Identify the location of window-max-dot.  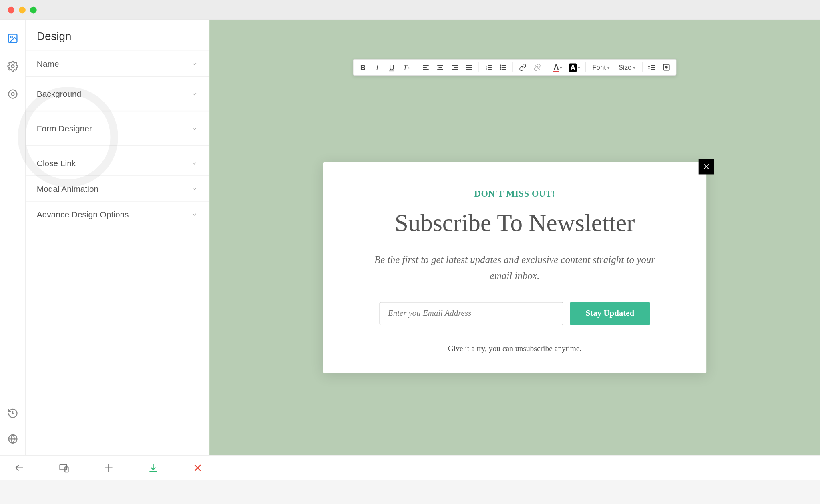
(34, 10).